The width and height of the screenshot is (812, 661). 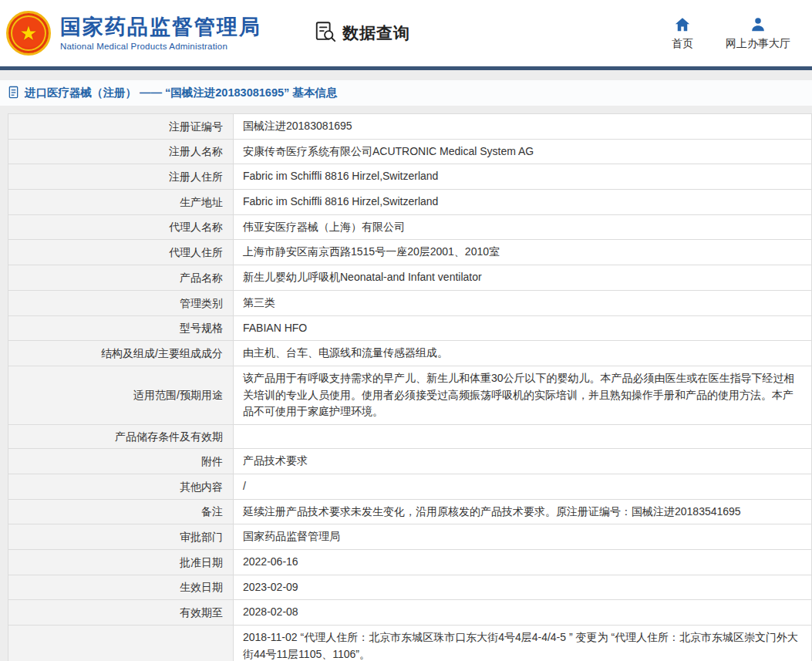 What do you see at coordinates (523, 329) in the screenshot?
I see `row-value: FABIAN HFO` at bounding box center [523, 329].